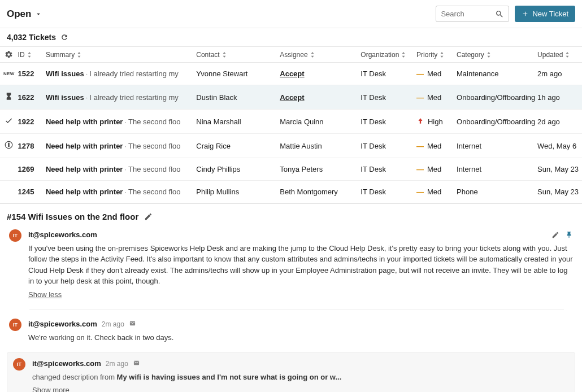 This screenshot has width=582, height=392. I want to click on column-category: Category, so click(497, 55).